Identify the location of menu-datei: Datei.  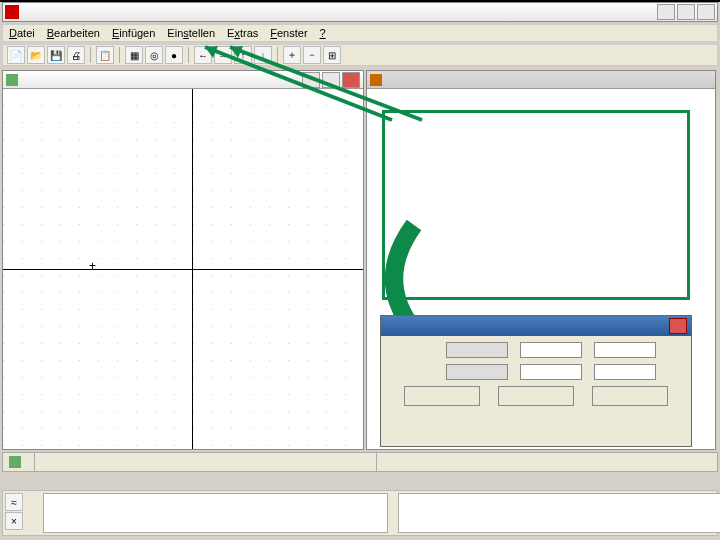
(22, 33).